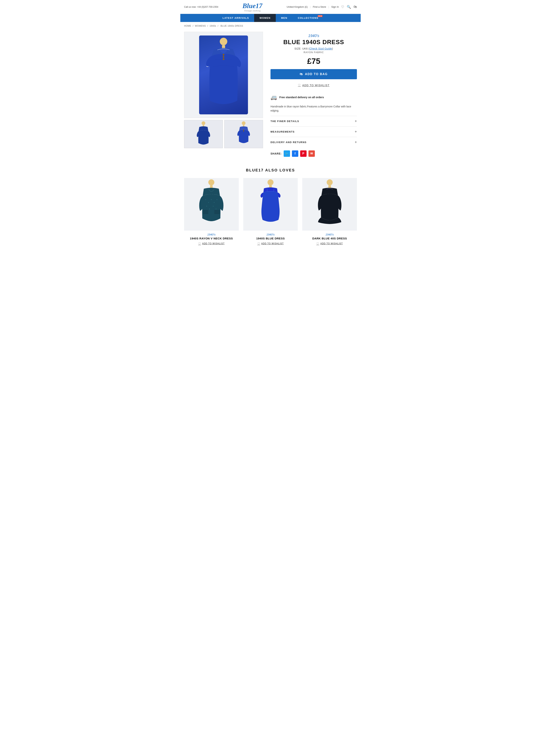 The image size is (541, 756). Describe the element at coordinates (270, 238) in the screenshot. I see `related-product-title-2: 1940S BLUE DRESS` at that location.